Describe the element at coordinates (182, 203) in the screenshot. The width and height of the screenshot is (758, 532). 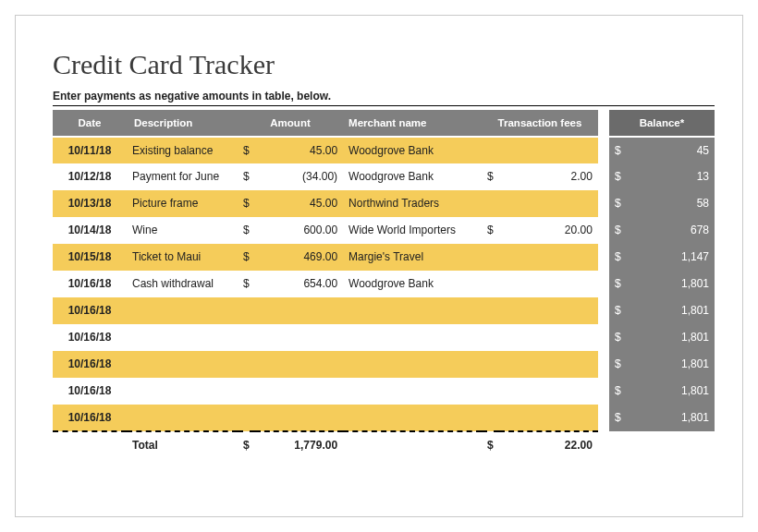
I see `cell-description: Picture frame` at that location.